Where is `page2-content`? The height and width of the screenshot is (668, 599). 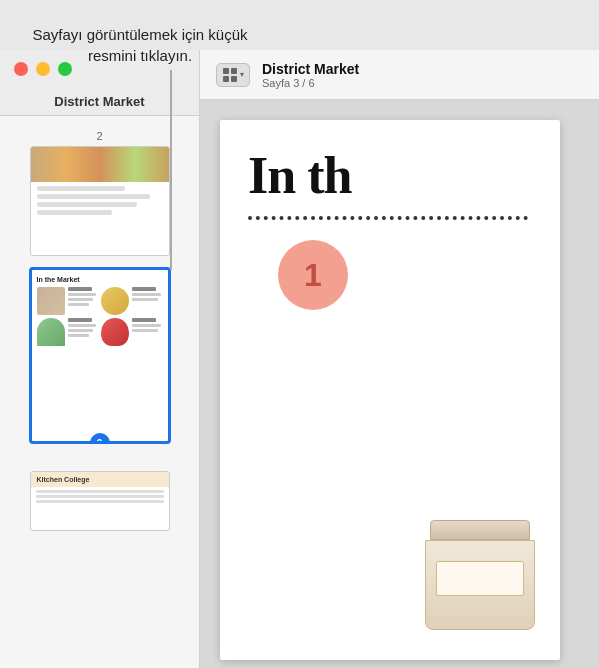
page2-content is located at coordinates (100, 202).